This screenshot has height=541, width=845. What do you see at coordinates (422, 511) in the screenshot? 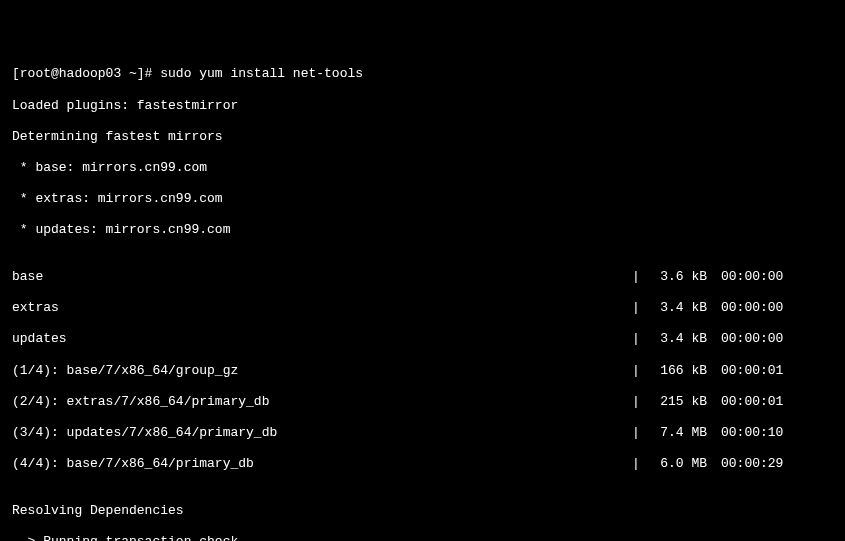
I see `output-line: Resolving Dependencies` at bounding box center [422, 511].